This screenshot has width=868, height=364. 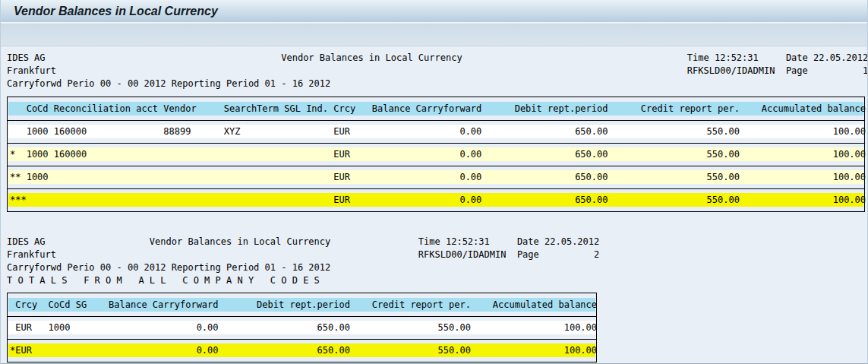 I want to click on page1-header-line-period: Carryforwd Perio 00 - 00 2012 Reporting …, so click(x=169, y=84).